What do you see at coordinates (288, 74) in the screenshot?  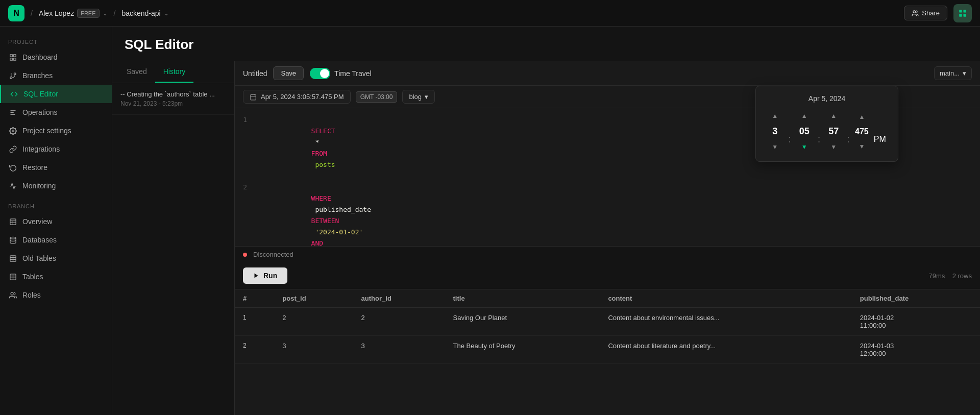 I see `save-button: Save` at bounding box center [288, 74].